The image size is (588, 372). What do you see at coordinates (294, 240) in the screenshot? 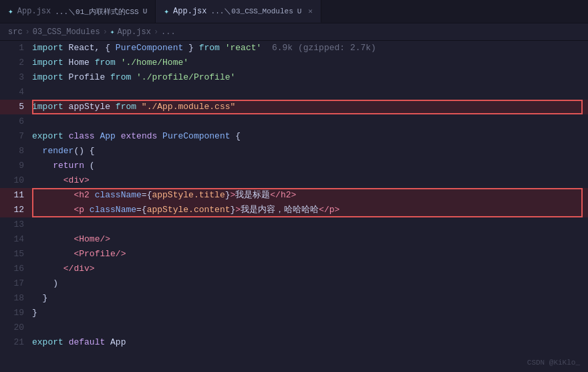
I see `line-14: 14 <Home/>` at bounding box center [294, 240].